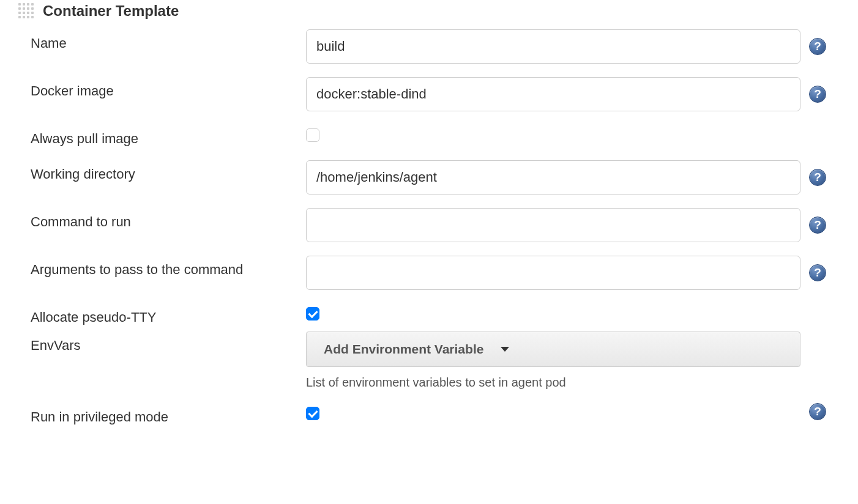 This screenshot has width=858, height=504. I want to click on label-arguments: Arguments to pass to the command, so click(168, 267).